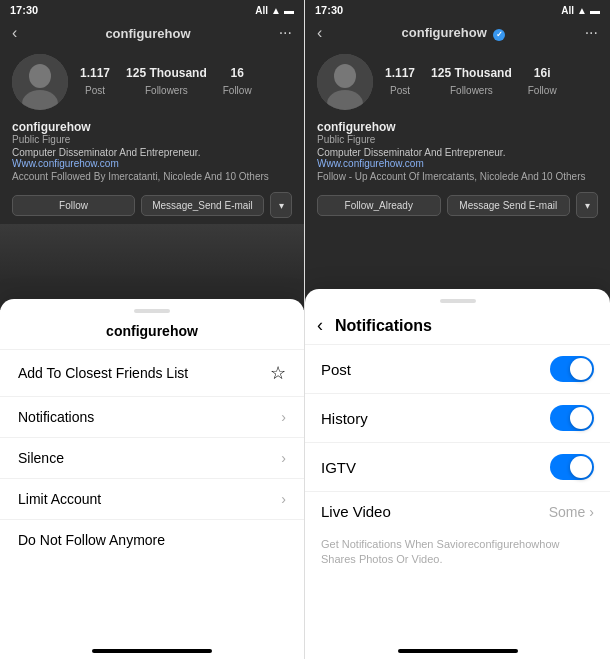  What do you see at coordinates (284, 417) in the screenshot?
I see `notifications-chevron-icon: ›` at bounding box center [284, 417].